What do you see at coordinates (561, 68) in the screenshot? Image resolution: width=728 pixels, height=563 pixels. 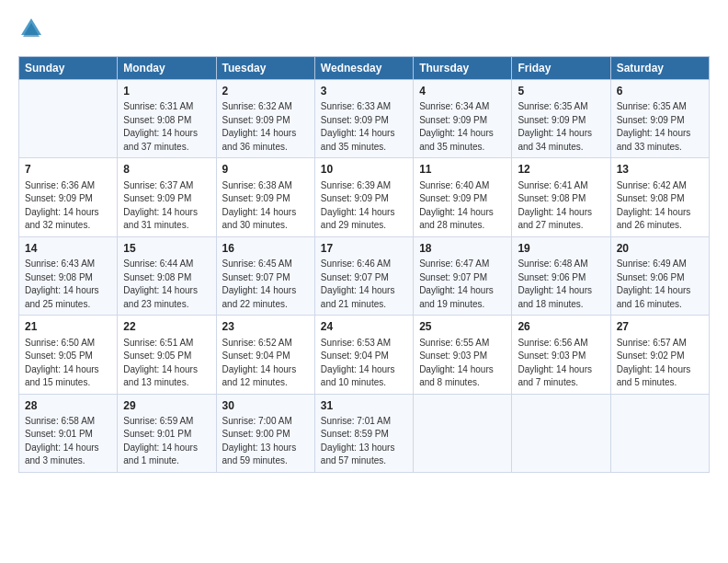 I see `header-cell-friday: Friday` at bounding box center [561, 68].